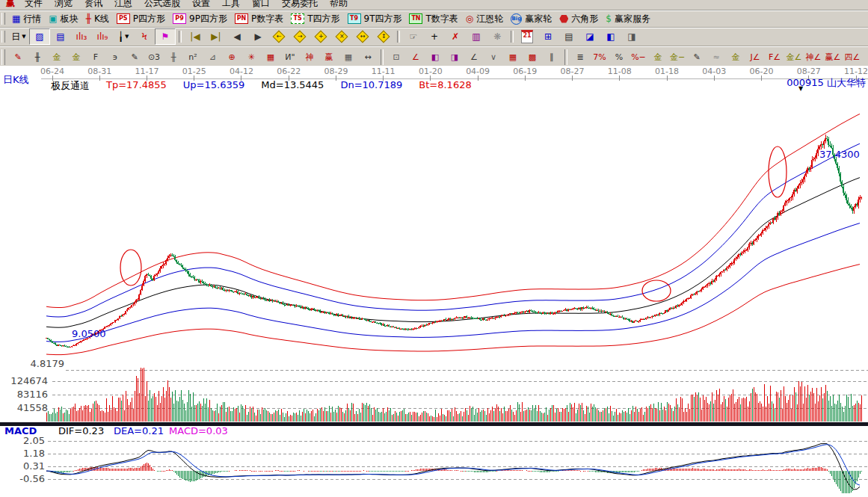 This screenshot has width=868, height=497. What do you see at coordinates (310, 58) in the screenshot?
I see `shen-grid-ruler: 神` at bounding box center [310, 58].